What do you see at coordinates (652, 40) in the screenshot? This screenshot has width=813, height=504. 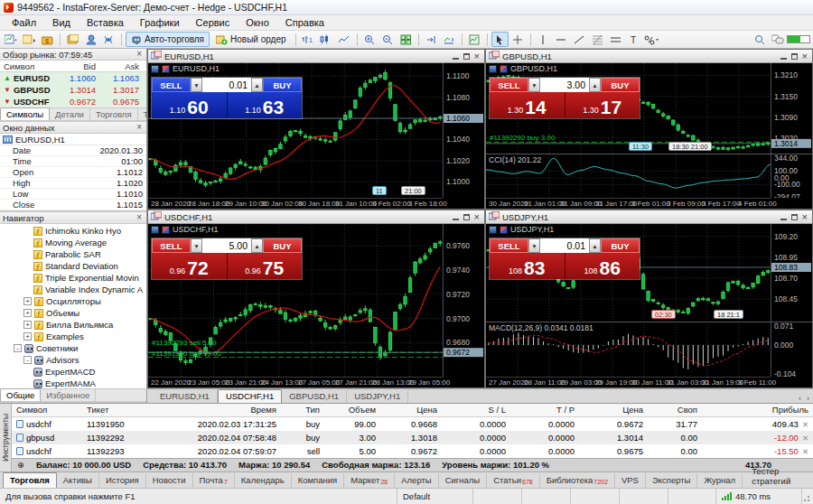 I see `shapes-tool` at bounding box center [652, 40].